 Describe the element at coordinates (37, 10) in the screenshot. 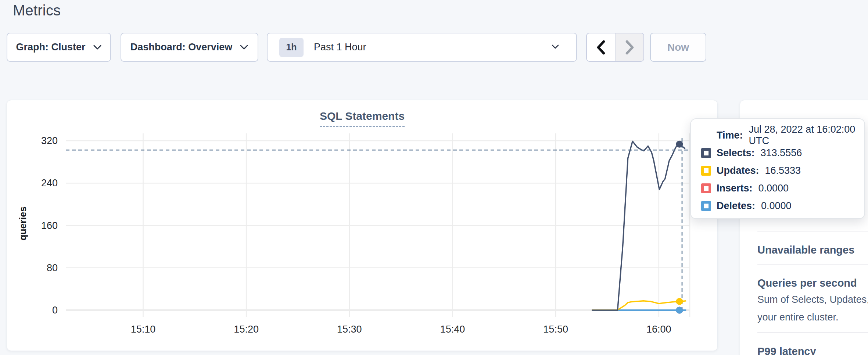

I see `page-title: Metrics` at that location.